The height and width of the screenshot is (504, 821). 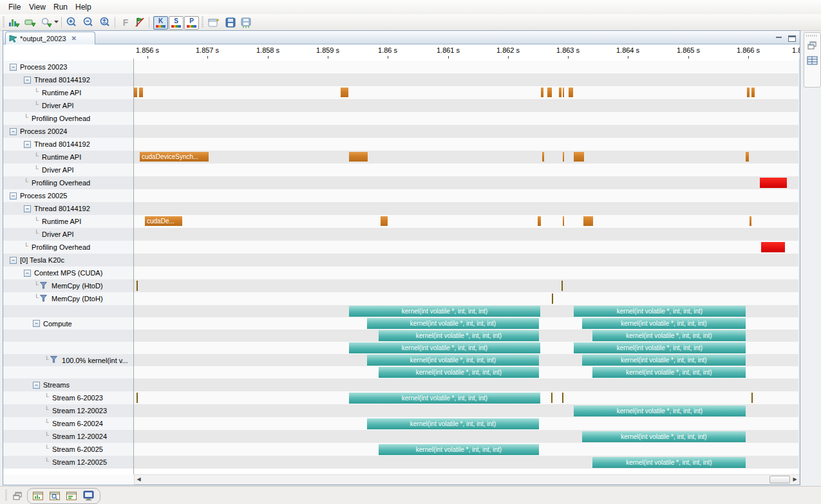 What do you see at coordinates (61, 7) in the screenshot?
I see `menu-run: Run` at bounding box center [61, 7].